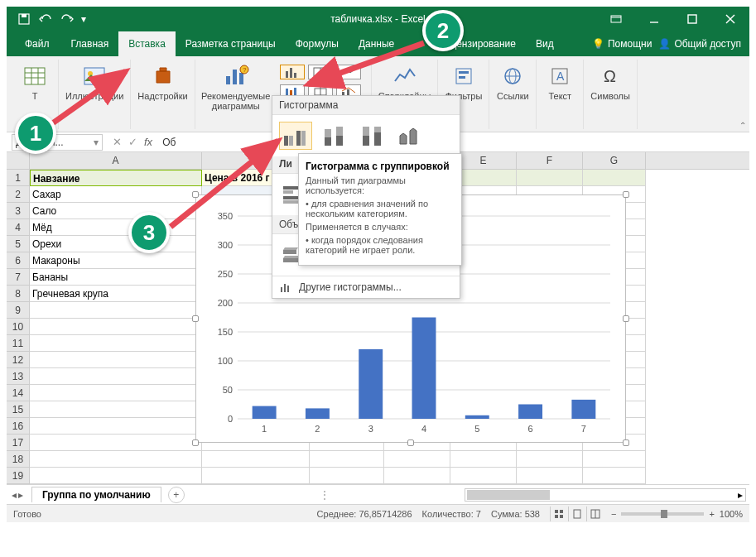  What do you see at coordinates (380, 209) in the screenshot?
I see `chart-type-tooltip: Гистограмма с группировкой Данный тип ди…` at bounding box center [380, 209].